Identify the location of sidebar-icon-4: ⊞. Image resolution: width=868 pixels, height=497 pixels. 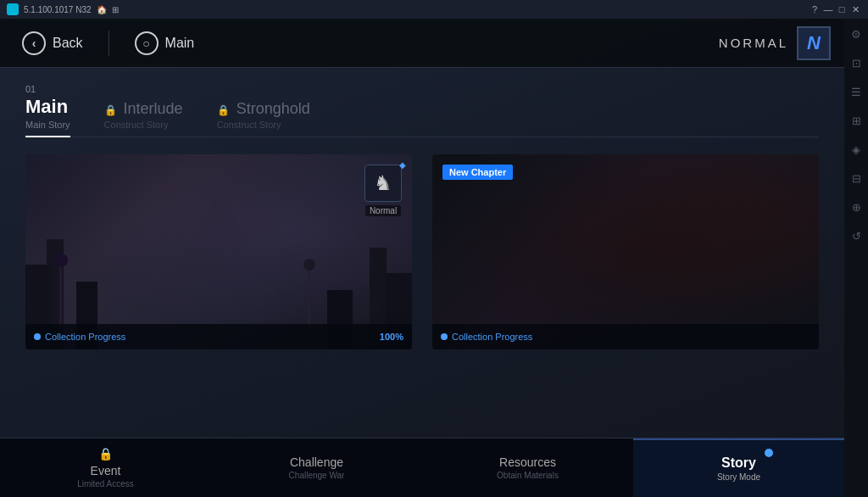
(856, 120).